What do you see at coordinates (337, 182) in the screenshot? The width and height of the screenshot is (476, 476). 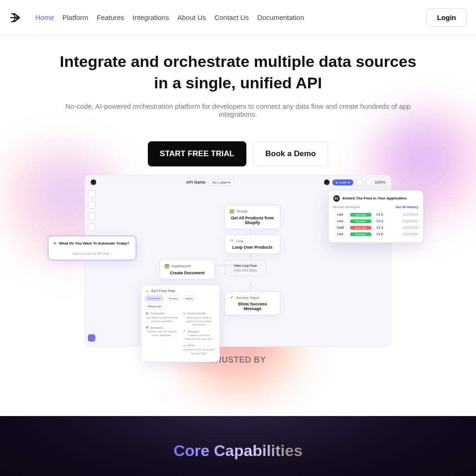 I see `play-icon: ▸` at bounding box center [337, 182].